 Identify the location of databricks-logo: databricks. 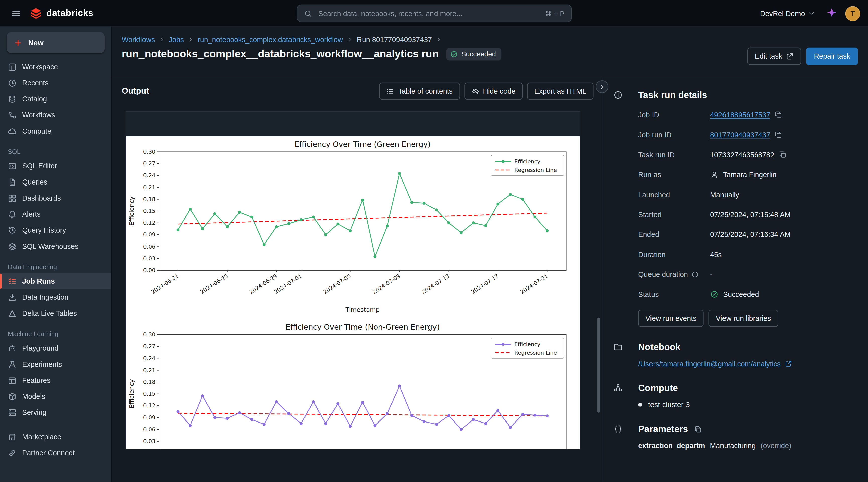
(62, 13).